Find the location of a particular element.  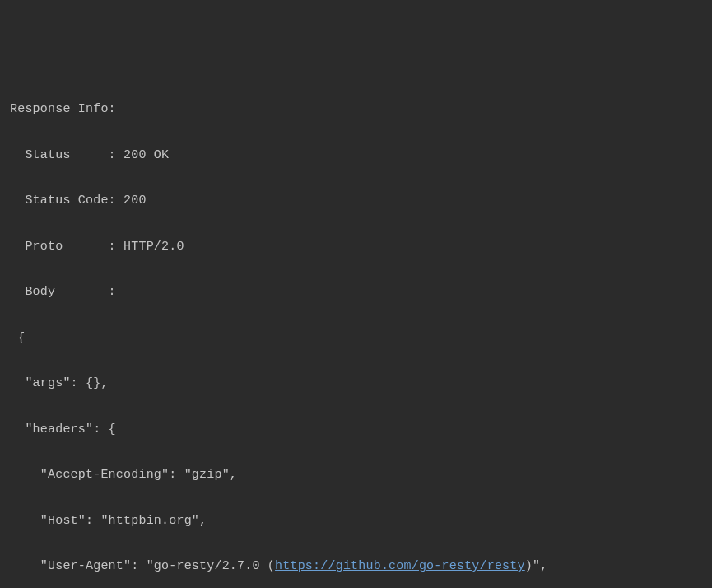

body-label-row: Body : is located at coordinates (356, 292).